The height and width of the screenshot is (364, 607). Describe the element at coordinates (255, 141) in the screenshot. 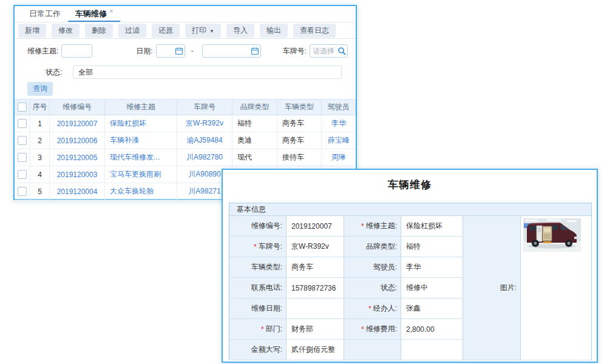

I see `cell-brand: 奥迪` at that location.